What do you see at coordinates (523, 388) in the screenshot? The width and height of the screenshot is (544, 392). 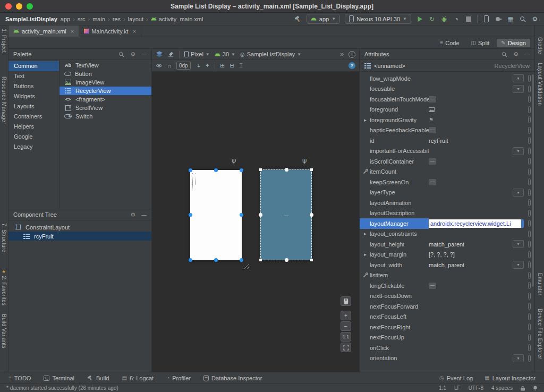 I see `lock-icon` at bounding box center [523, 388].